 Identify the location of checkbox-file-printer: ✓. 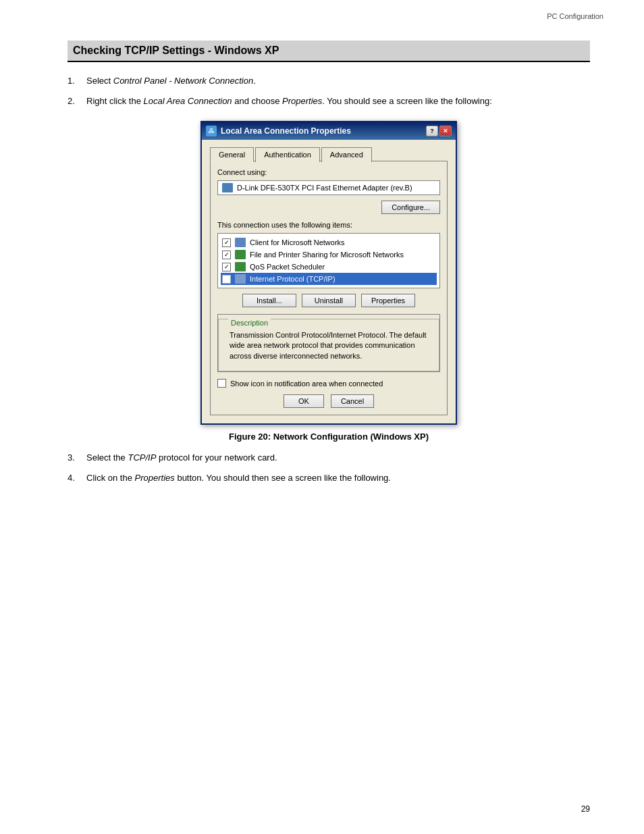
(227, 255).